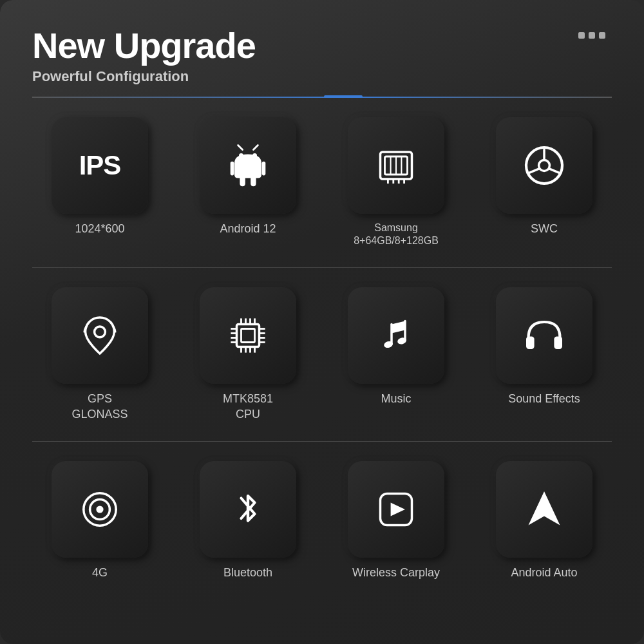  What do you see at coordinates (100, 509) in the screenshot?
I see `icon-box-4g` at bounding box center [100, 509].